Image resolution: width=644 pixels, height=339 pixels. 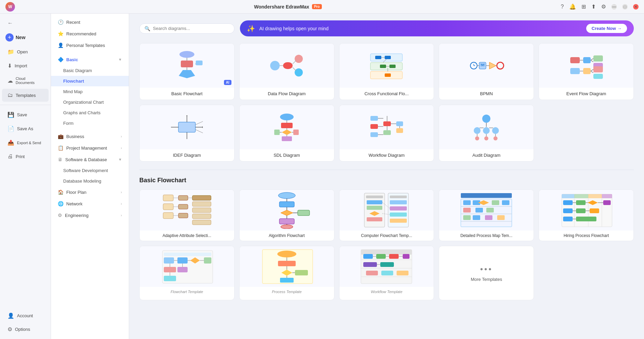 I want to click on topbar: 🔍 ✨ AI drawing helps open your mind Crea…, so click(x=387, y=29).